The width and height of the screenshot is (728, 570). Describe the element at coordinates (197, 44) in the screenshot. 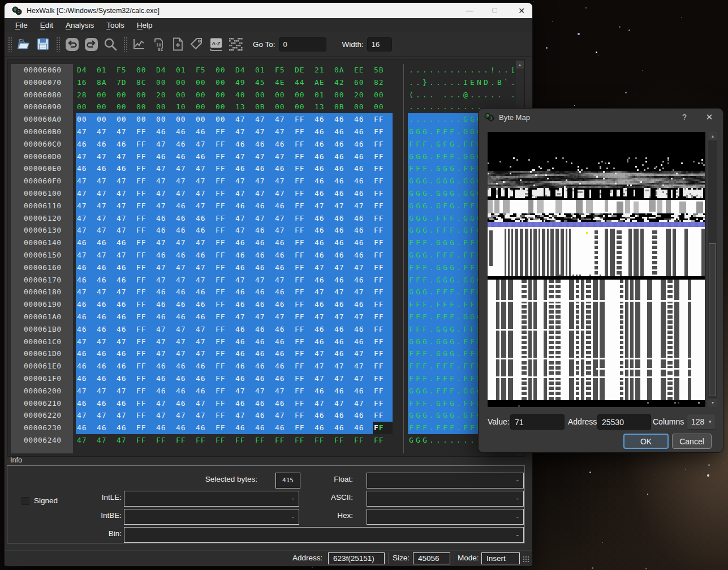

I see `tags-button` at that location.